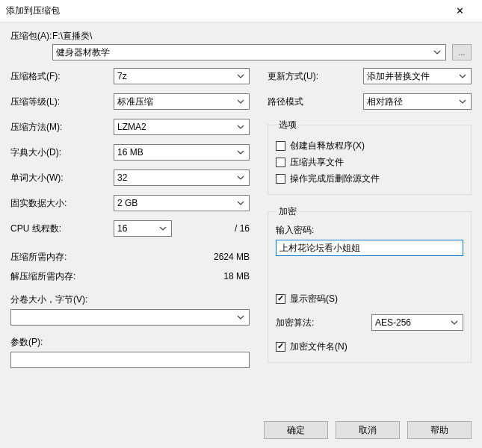 The image size is (482, 448). I want to click on shared-checkbox, so click(281, 163).